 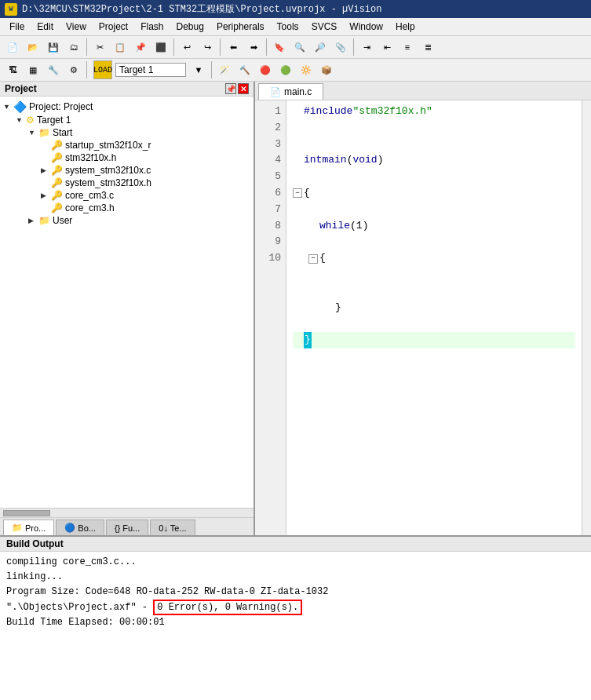 I want to click on tree-file-sysC: ▶ 🔑 system_stm32f10x.c, so click(x=127, y=170).